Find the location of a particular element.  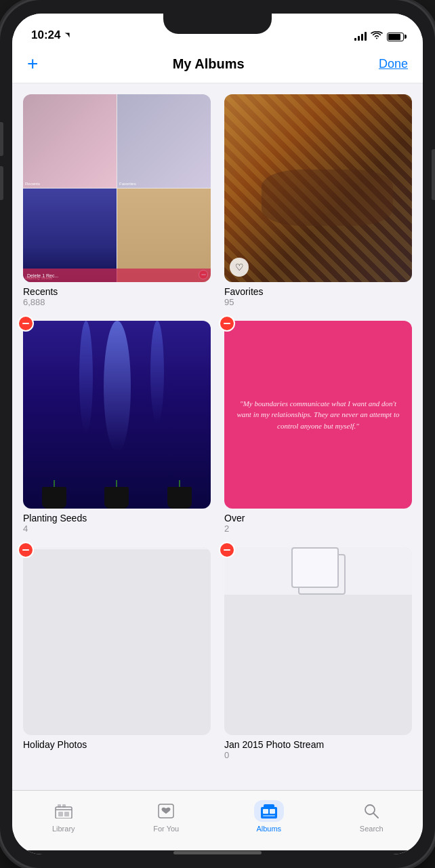

battery-icon is located at coordinates (396, 37).